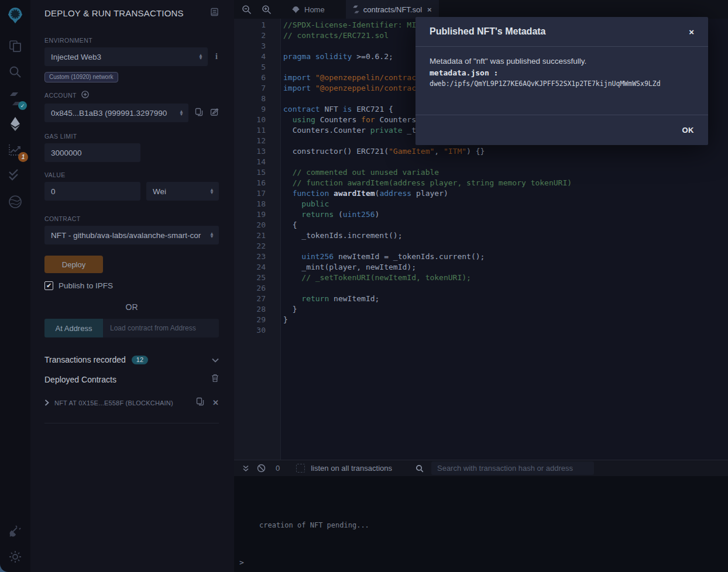 The height and width of the screenshot is (572, 728). Describe the element at coordinates (506, 278) in the screenshot. I see `code-line: // _setTokenURI(newItemId, tokenURI);` at that location.